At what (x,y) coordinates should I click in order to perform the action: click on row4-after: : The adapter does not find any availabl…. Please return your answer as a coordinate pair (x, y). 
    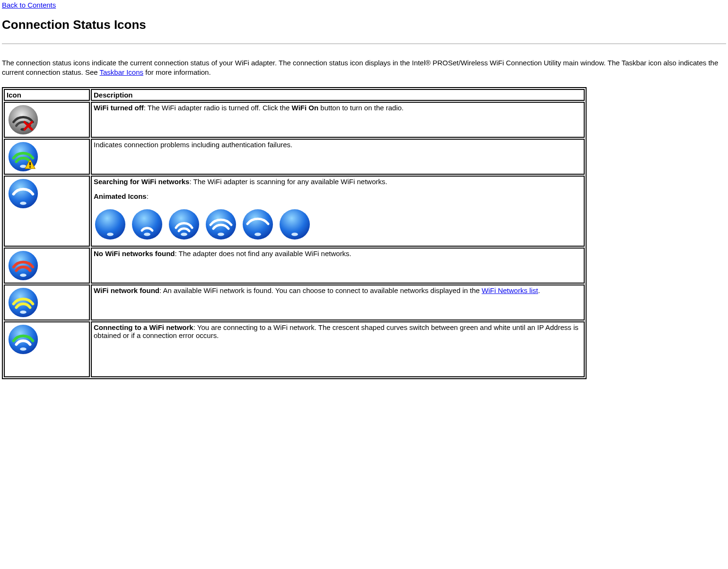
    Looking at the image, I should click on (263, 254).